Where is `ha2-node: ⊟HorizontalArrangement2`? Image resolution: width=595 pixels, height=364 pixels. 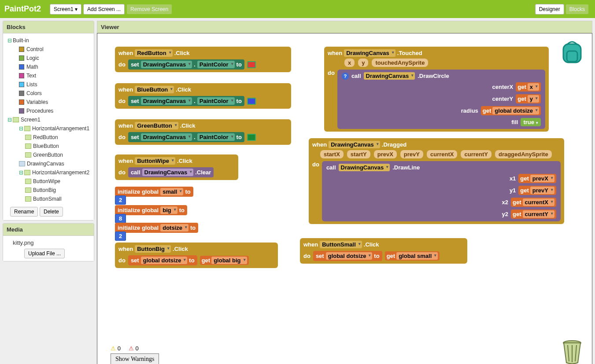 ha2-node: ⊟HorizontalArrangement2 is located at coordinates (48, 173).